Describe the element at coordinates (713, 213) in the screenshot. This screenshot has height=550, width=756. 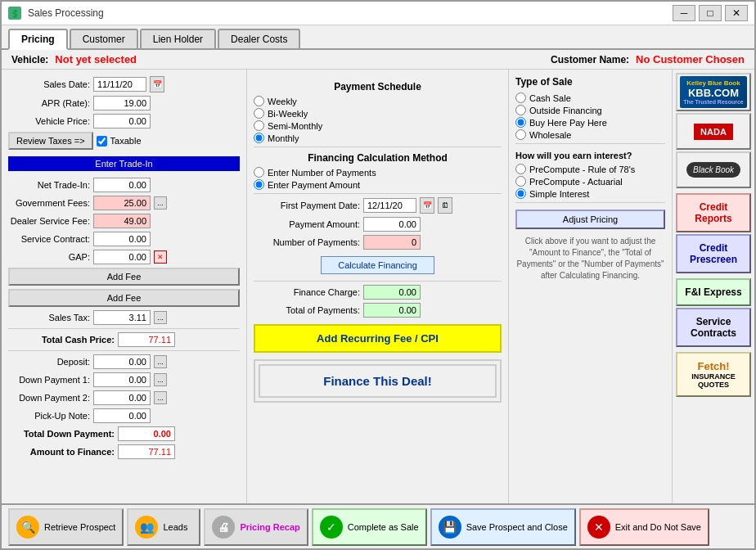
I see `credit-reports-button: Credit Reports` at that location.